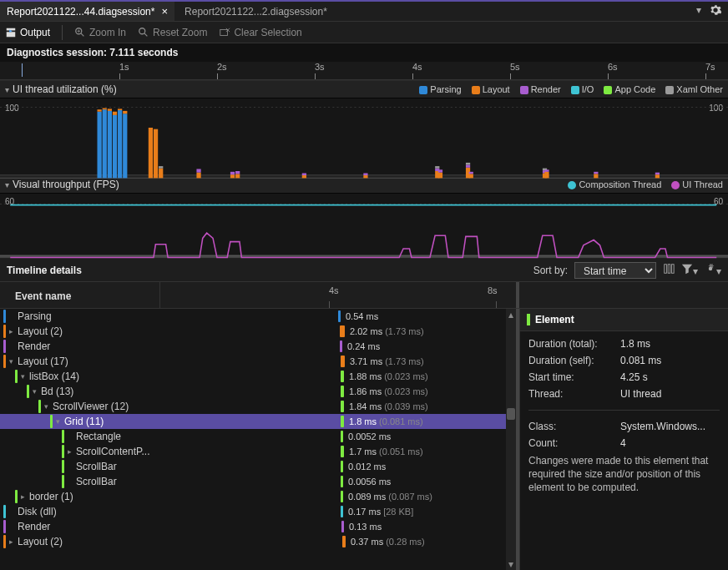 The image size is (728, 570). Describe the element at coordinates (699, 12) in the screenshot. I see `chevron-down-icon: ▾` at that location.